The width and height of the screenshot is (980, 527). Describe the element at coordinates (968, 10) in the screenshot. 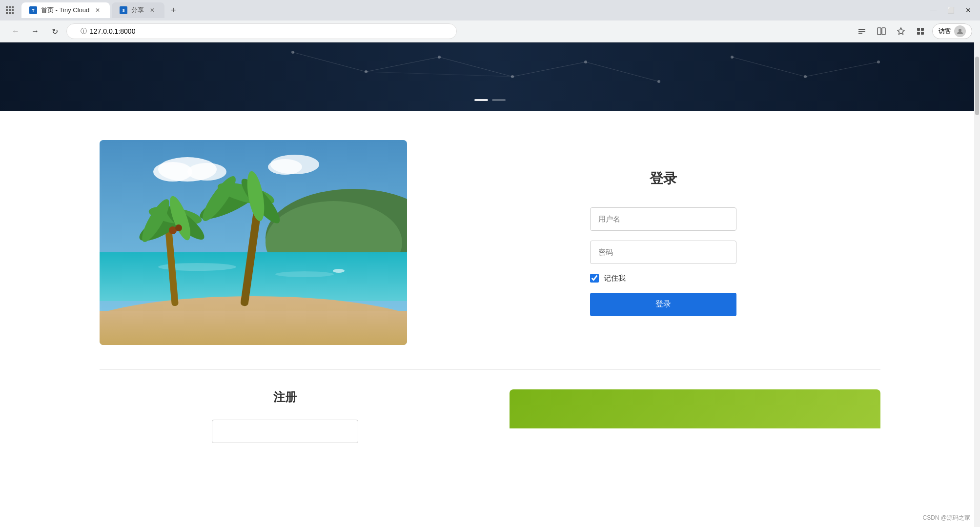

I see `close-button: ✕` at that location.